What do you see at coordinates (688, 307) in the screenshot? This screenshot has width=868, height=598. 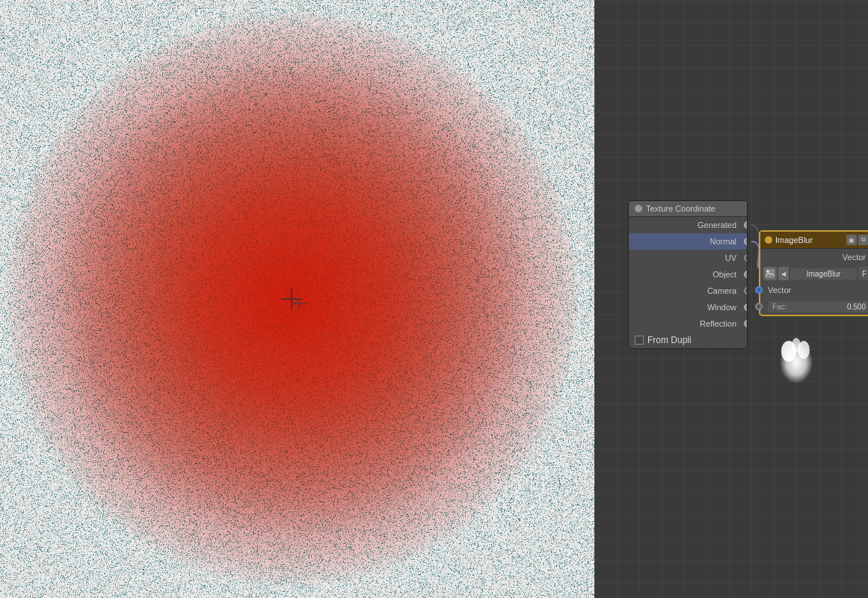 I see `output-window: Window` at bounding box center [688, 307].